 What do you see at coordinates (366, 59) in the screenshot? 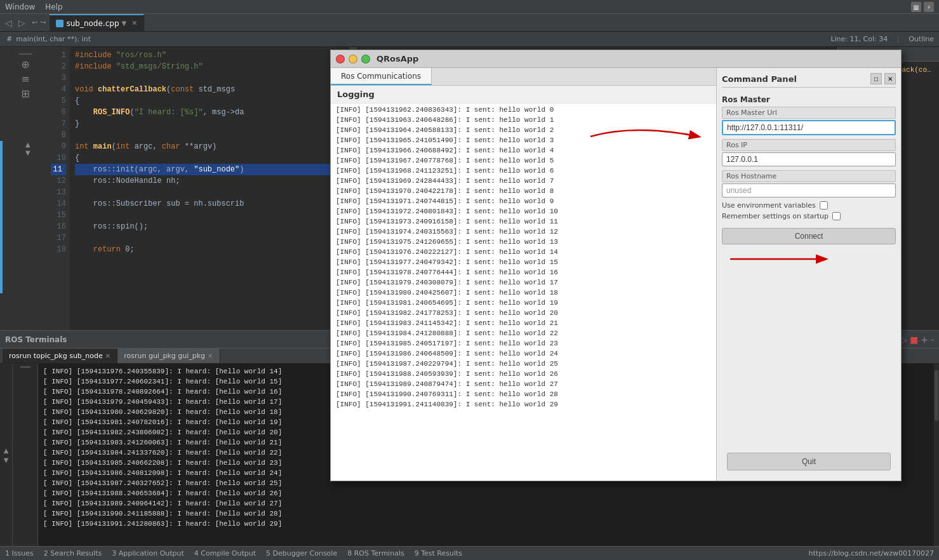
I see `window-max-btn` at bounding box center [366, 59].